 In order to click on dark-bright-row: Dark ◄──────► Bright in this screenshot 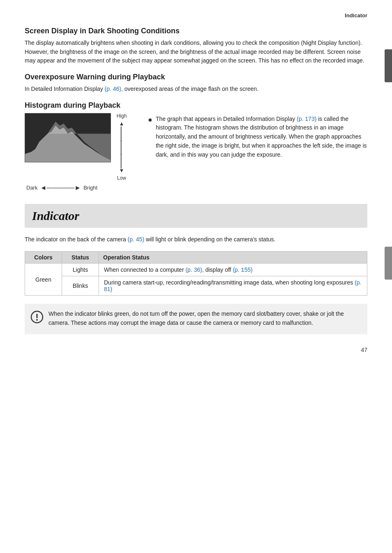, I will do `click(61, 188)`.